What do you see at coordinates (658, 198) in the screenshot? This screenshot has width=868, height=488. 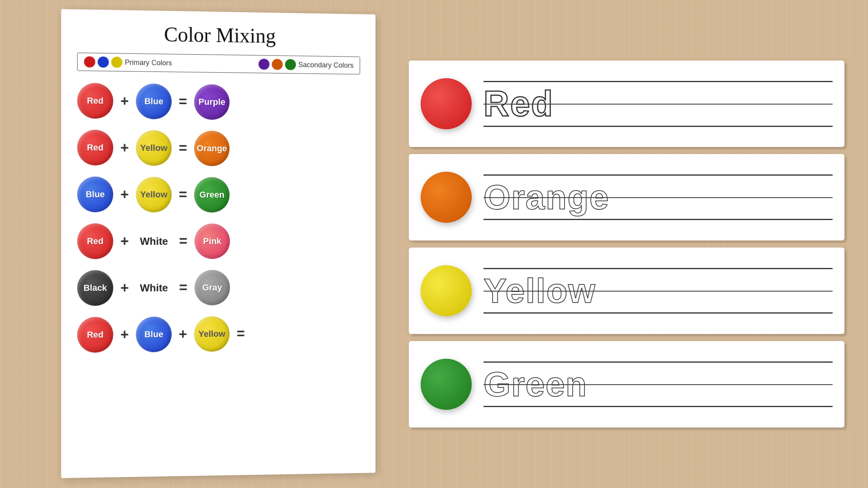 I see `midline-orange` at bounding box center [658, 198].